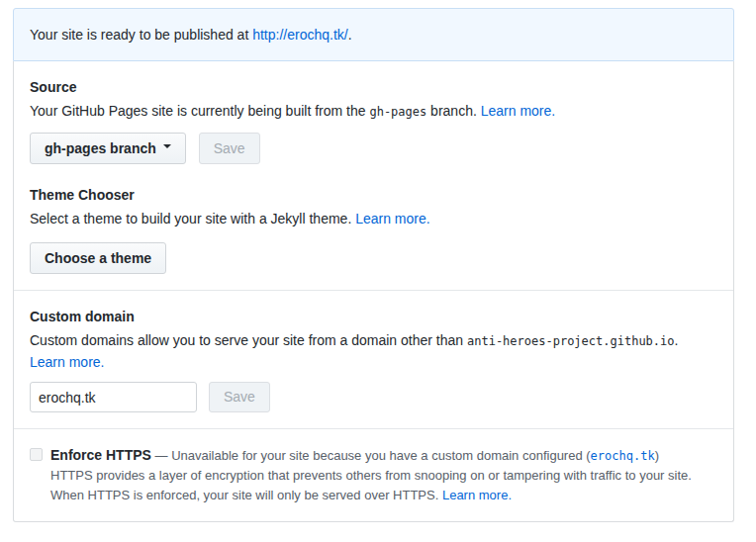 Image resolution: width=756 pixels, height=542 pixels. I want to click on branch-name-code: gh-pages, so click(398, 112).